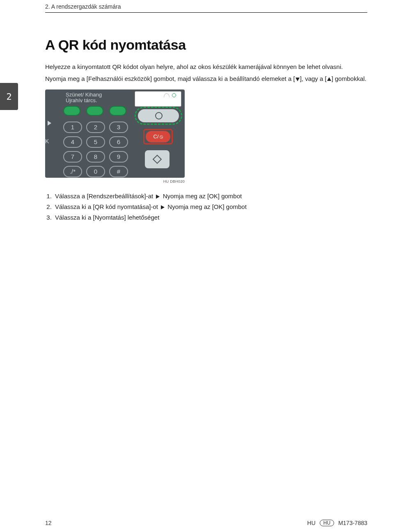 The height and width of the screenshot is (532, 394). I want to click on step-part-a: Válassza ki a [Nyomtatás] lehetőséget, so click(107, 218).